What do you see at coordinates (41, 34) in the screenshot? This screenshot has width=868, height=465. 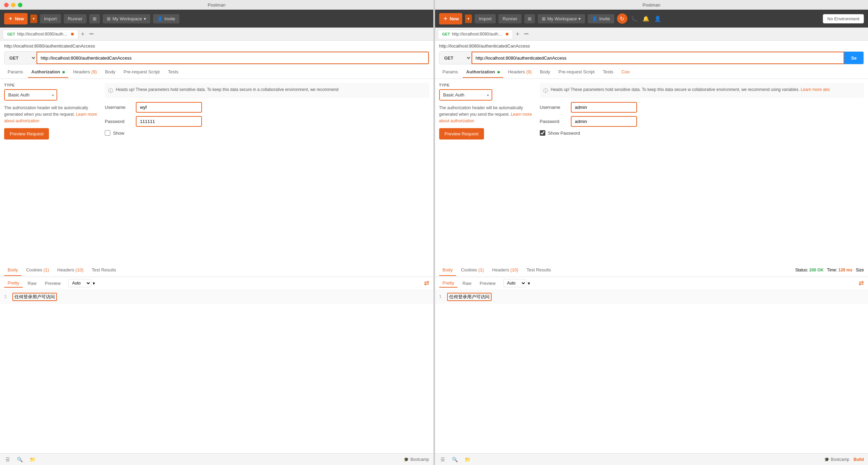 I see `request-tab-left: GET http://localhost:8080/authentica` at bounding box center [41, 34].